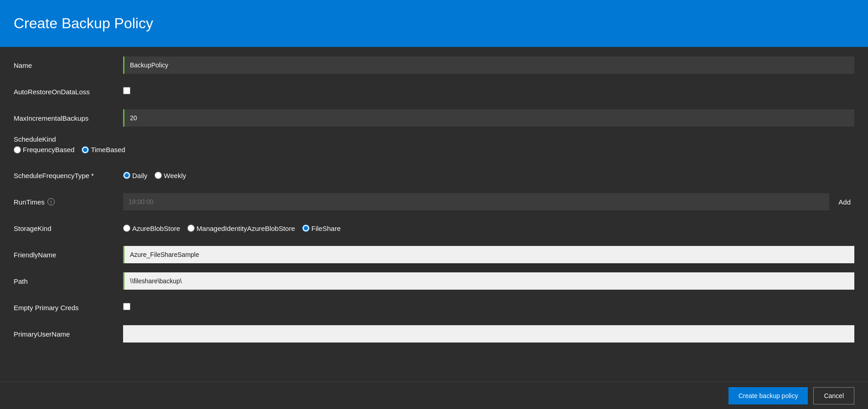  Describe the element at coordinates (17, 150) in the screenshot. I see `schedule-kind-freq-radio` at that location.